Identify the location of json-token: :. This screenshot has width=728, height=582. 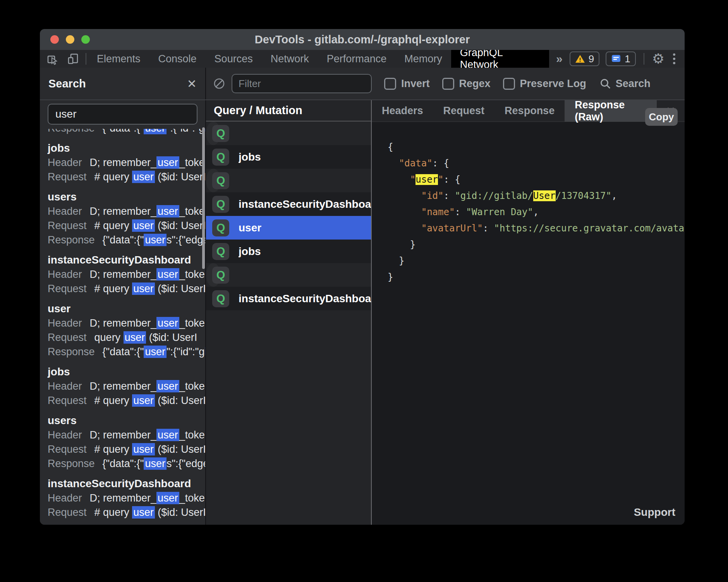
(449, 196).